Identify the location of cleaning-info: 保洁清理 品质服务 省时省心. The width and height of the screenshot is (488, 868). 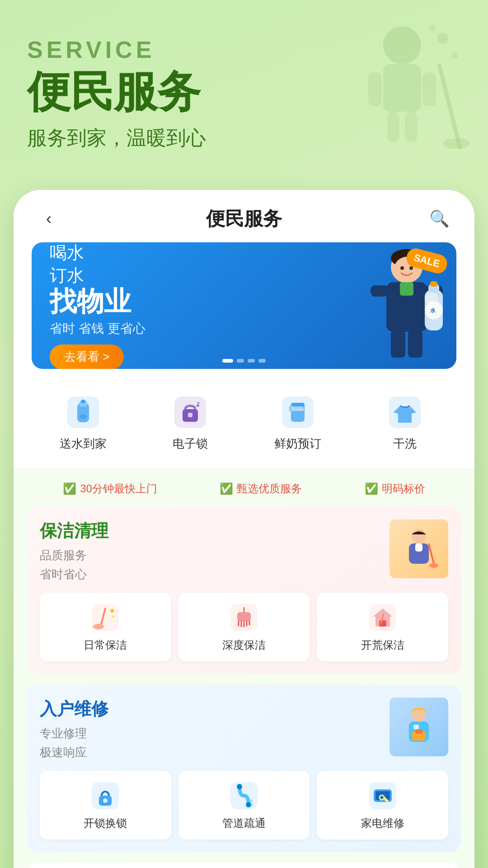
(210, 552).